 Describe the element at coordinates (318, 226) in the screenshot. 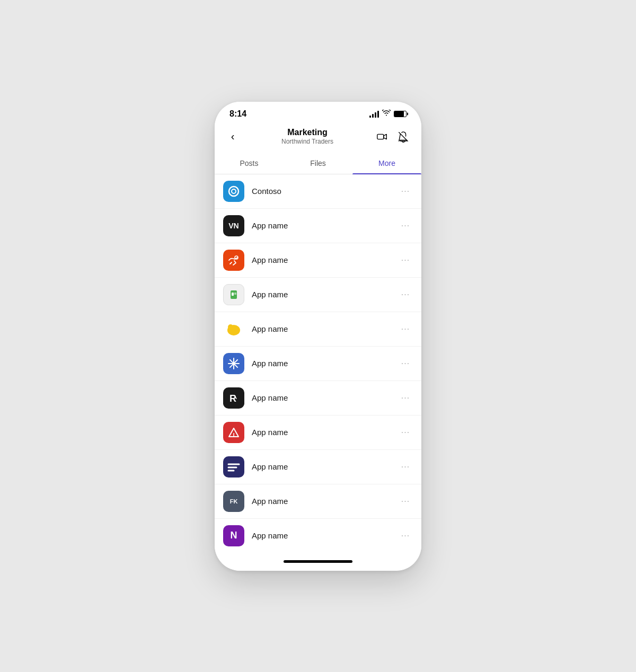

I see `list-item: VN App name ···` at that location.